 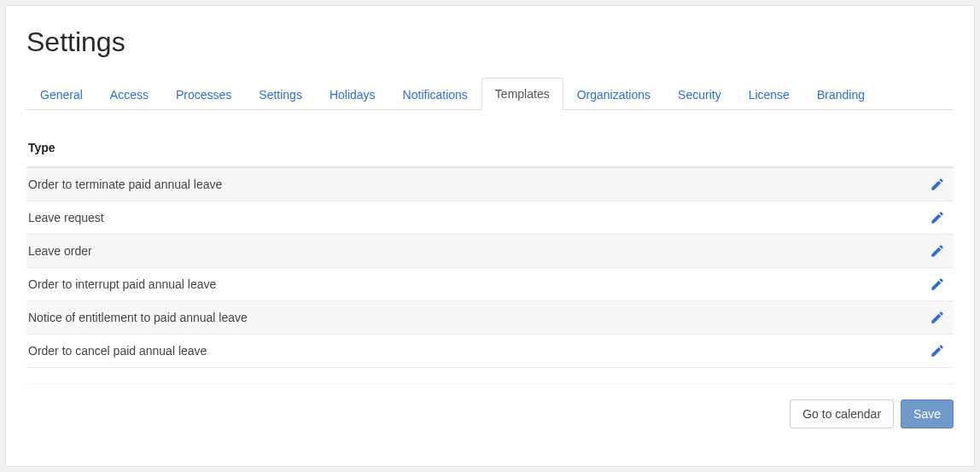 I want to click on tab-processes: Processes, so click(x=203, y=94).